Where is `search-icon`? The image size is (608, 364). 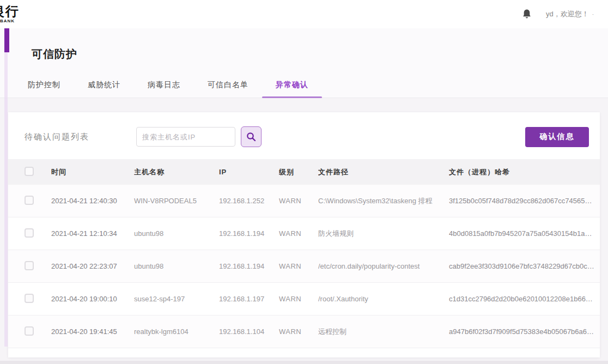 search-icon is located at coordinates (251, 137).